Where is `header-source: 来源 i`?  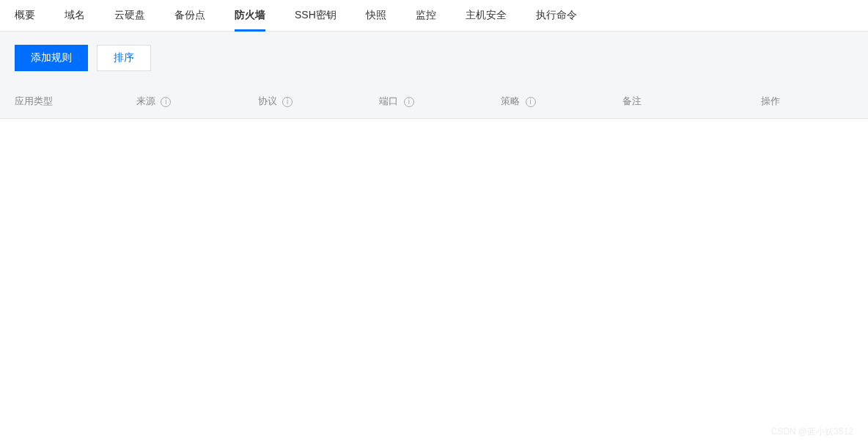 header-source: 来源 i is located at coordinates (183, 101).